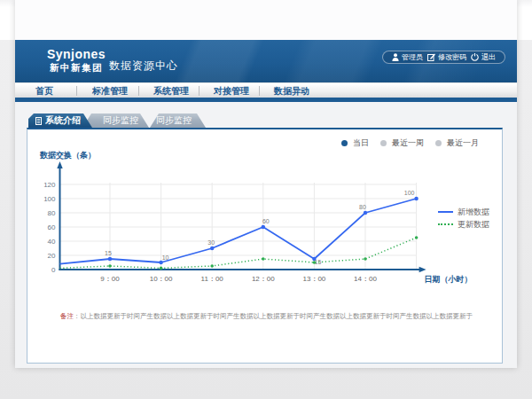 The height and width of the screenshot is (399, 532). Describe the element at coordinates (355, 144) in the screenshot. I see `radio-today: 当日` at that location.